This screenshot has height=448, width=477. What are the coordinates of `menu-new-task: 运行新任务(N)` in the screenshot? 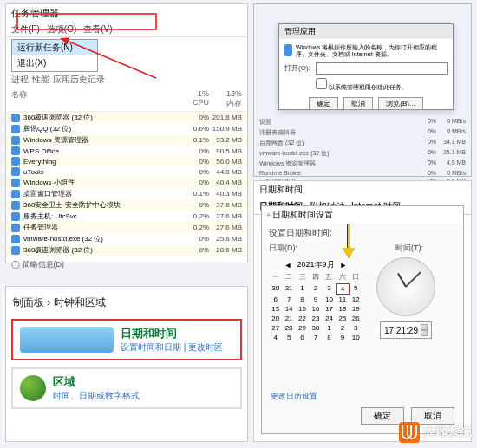 It's located at (55, 48).